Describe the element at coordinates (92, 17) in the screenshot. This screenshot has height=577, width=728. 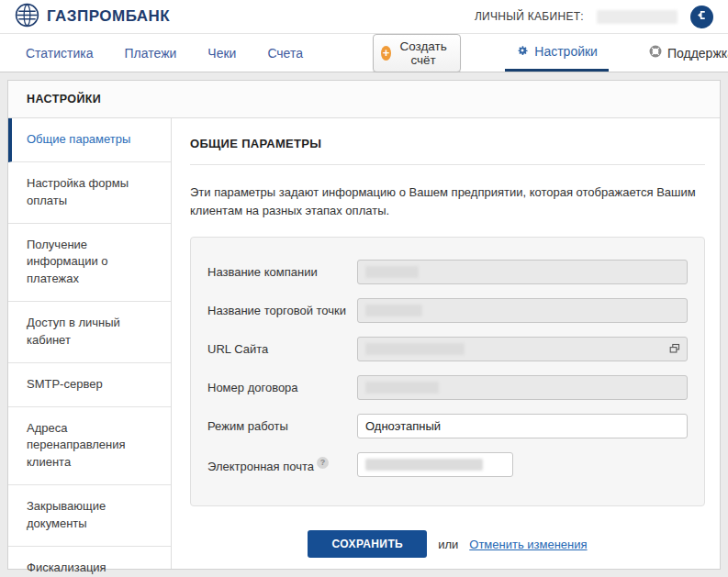
I see `brand-logo: ГАЗПРОМБАНК` at that location.